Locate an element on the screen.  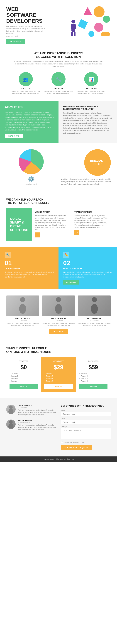
team-arrow-button: → is located at coordinates (77, 232).